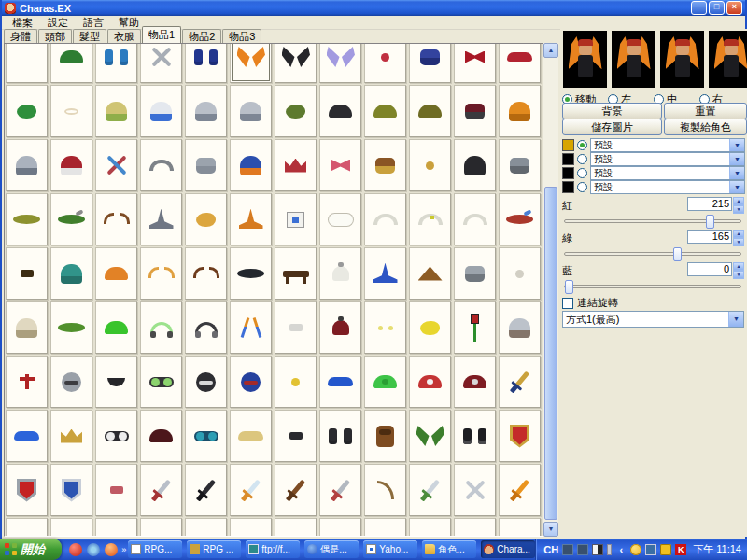 The height and width of the screenshot is (560, 747). What do you see at coordinates (519, 490) in the screenshot?
I see `item-orange-glow-sword` at bounding box center [519, 490].